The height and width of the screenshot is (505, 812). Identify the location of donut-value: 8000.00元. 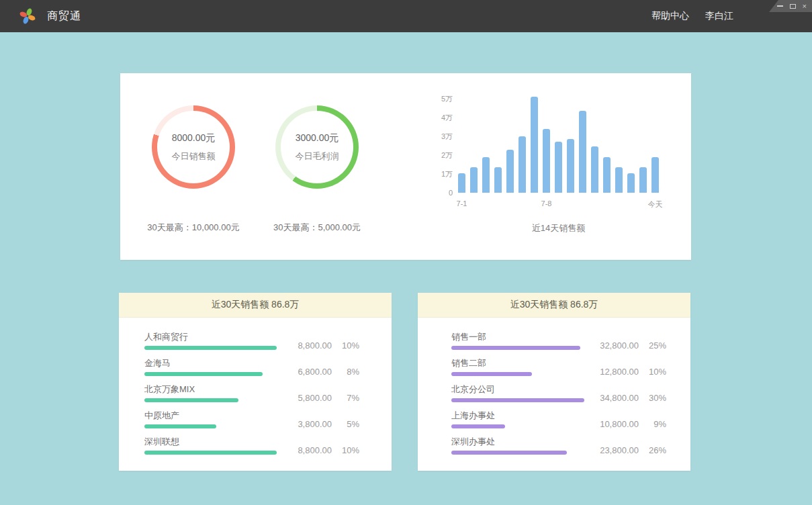
(193, 138).